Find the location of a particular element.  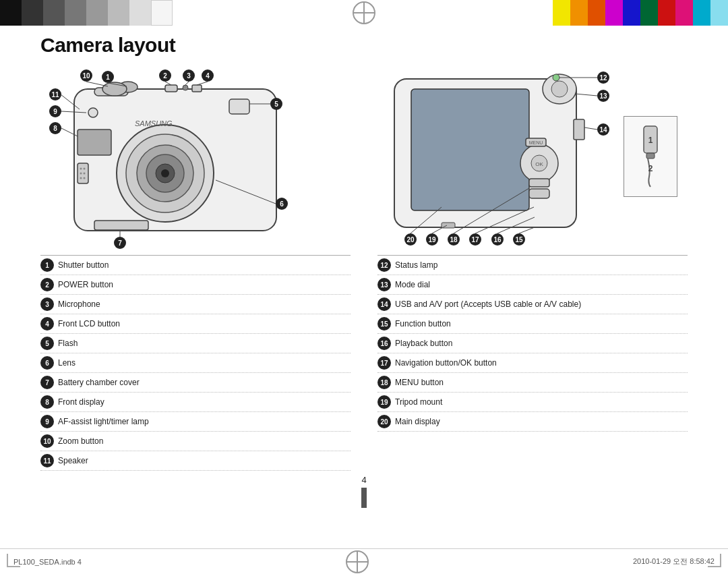

file-info: PL100_SEDA.indb 4 is located at coordinates (47, 562).